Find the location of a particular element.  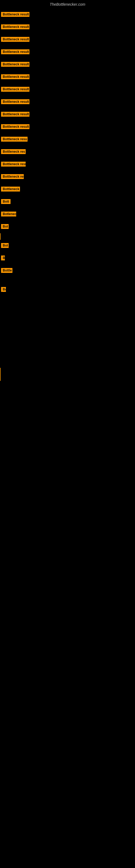

list-item: Bott is located at coordinates (68, 202).